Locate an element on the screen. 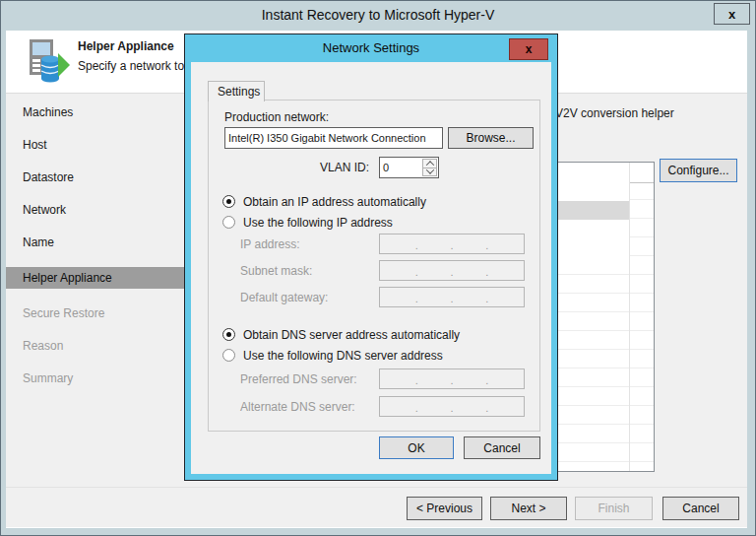 The width and height of the screenshot is (756, 536). dns-manual-radio is located at coordinates (228, 355).